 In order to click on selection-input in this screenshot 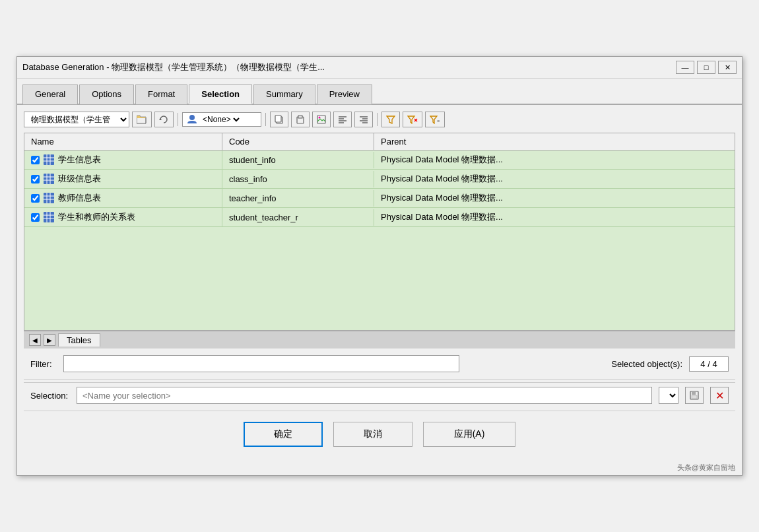, I will do `click(364, 395)`.